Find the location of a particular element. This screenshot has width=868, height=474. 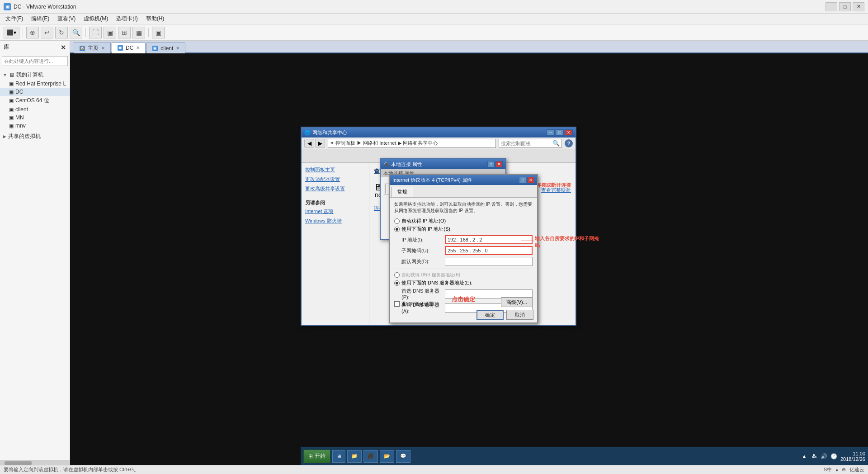

toolbar-btn-view3: ▦ is located at coordinates (139, 33).